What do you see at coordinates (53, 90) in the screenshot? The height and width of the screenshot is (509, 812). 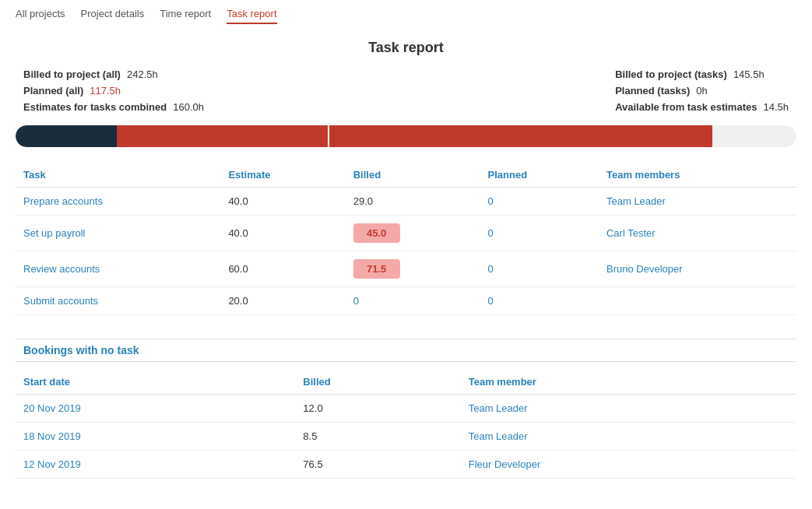 I see `stat-planned-all-label: Planned (all)` at bounding box center [53, 90].